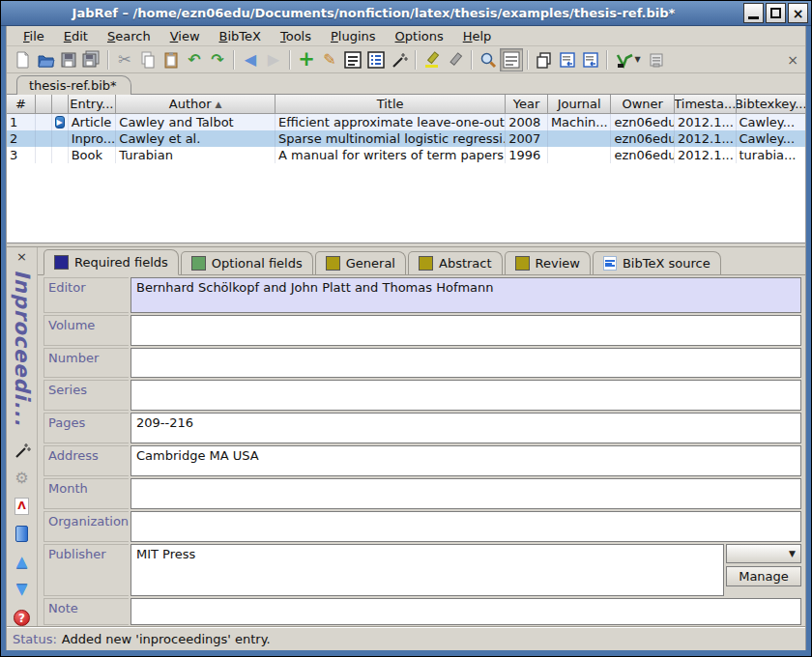 This screenshot has height=657, width=812. What do you see at coordinates (186, 37) in the screenshot?
I see `menu-view: View` at bounding box center [186, 37].